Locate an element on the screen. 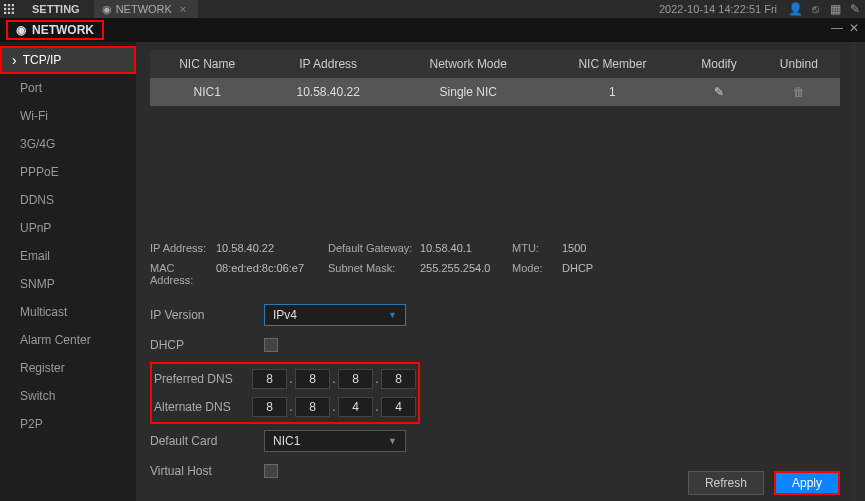 This screenshot has width=865, height=501. sidebar-item-3g4g: 3G/4G is located at coordinates (68, 144).